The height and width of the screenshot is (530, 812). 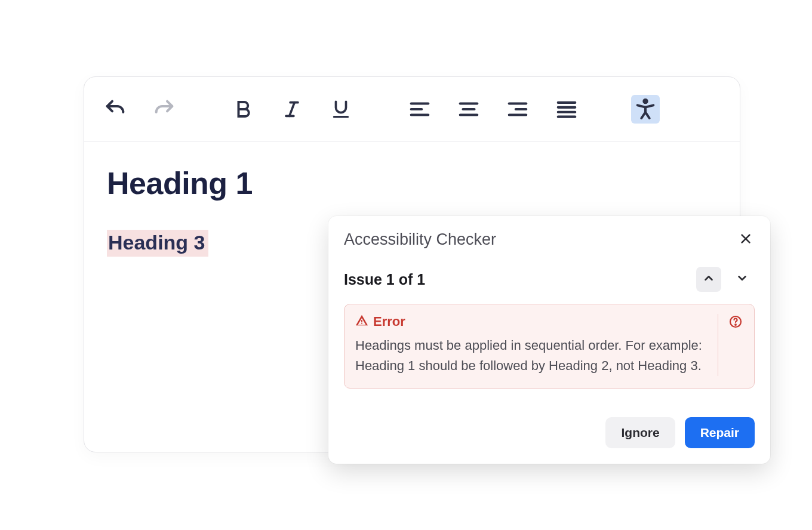 What do you see at coordinates (731, 345) in the screenshot?
I see `error-side` at bounding box center [731, 345].